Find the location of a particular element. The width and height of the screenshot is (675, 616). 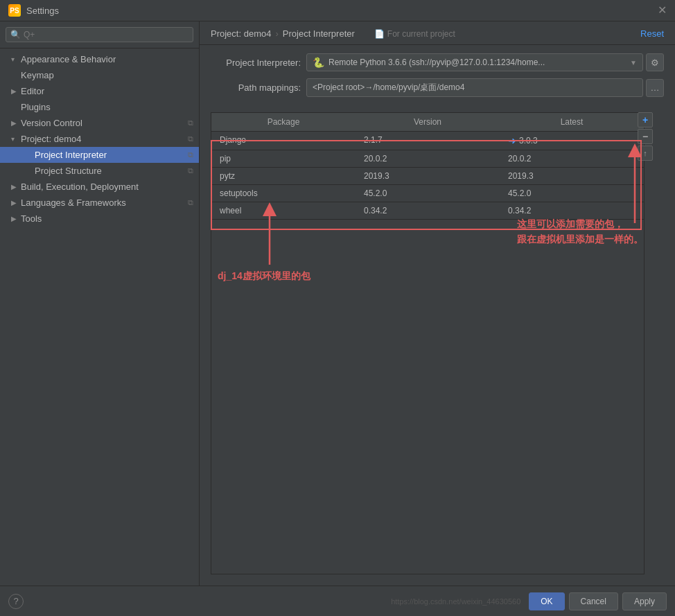

interpreter-value: 🐍 Remote Python 3.6.6 (ssh://pyvip@127.0… is located at coordinates (485, 62).